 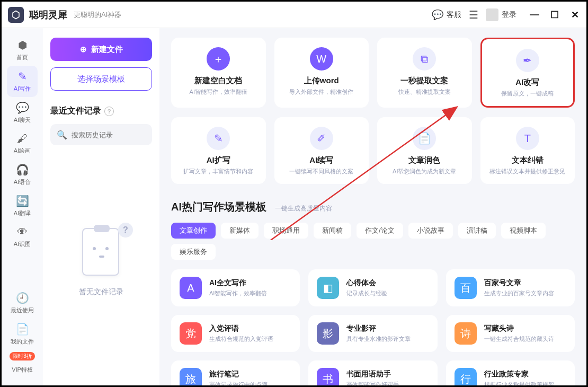 I want to click on tool-card-上传word: W 上传word 导入外部文件，精准创作, so click(x=322, y=73).